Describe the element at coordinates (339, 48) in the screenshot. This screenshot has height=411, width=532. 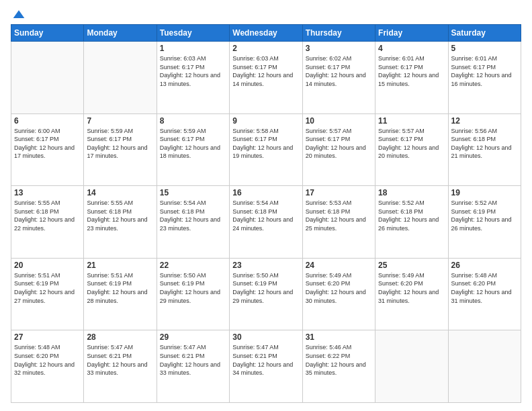
I see `day-number: 3` at that location.